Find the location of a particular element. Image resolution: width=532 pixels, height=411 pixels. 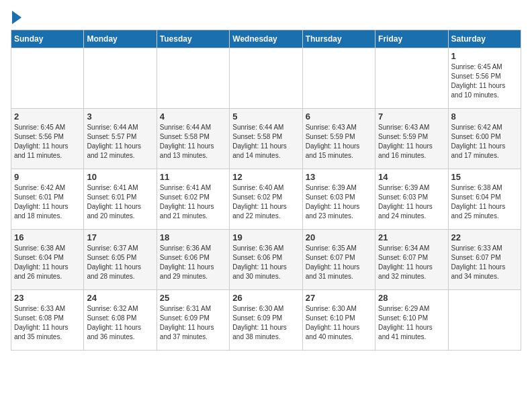

calendar-cell: 21Sunrise: 6:34 AM Sunset: 6:07 PM Dayli… is located at coordinates (412, 260).